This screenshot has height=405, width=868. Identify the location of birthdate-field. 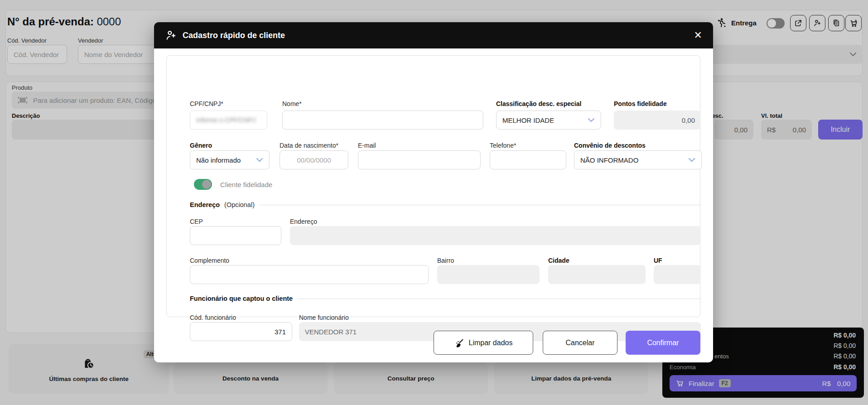
(314, 160).